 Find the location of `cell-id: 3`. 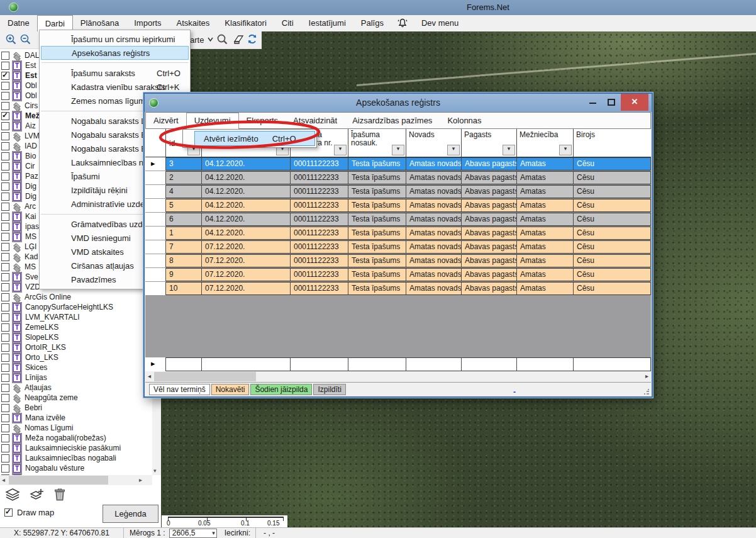

cell-id: 3 is located at coordinates (184, 164).